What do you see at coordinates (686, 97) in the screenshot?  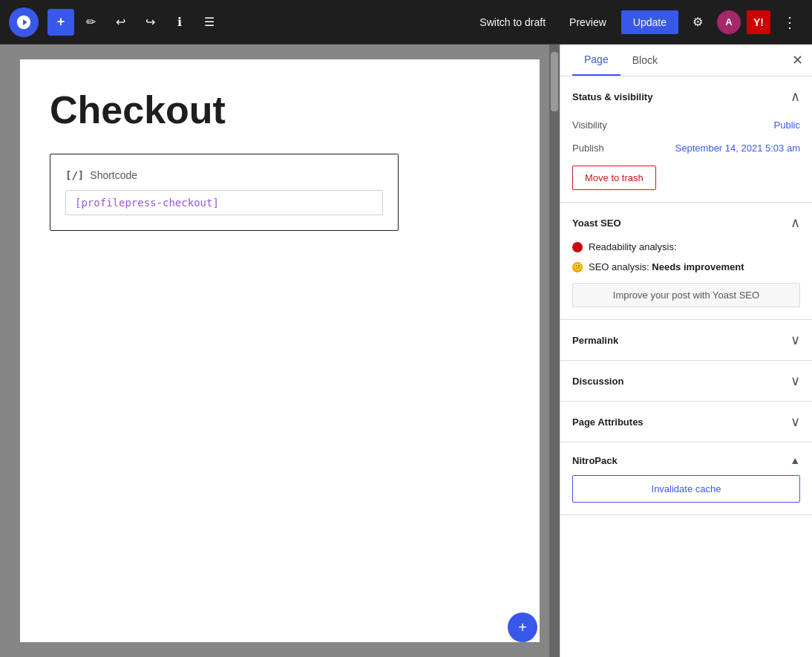 I see `status-visibility-header: Status & visibility ∧` at bounding box center [686, 97].